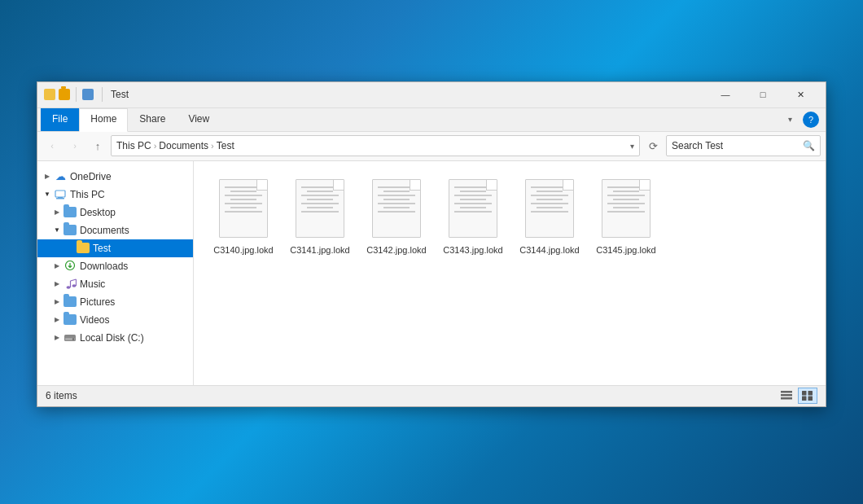 The height and width of the screenshot is (504, 863). What do you see at coordinates (116, 284) in the screenshot?
I see `sidebar-item-music: ▶ Music` at bounding box center [116, 284].